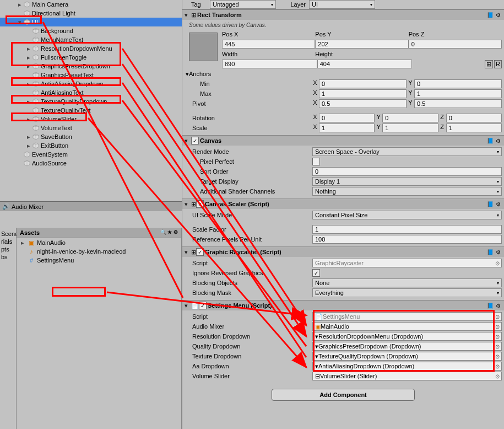  What do you see at coordinates (203, 47) in the screenshot?
I see `anchor-preset` at bounding box center [203, 47].